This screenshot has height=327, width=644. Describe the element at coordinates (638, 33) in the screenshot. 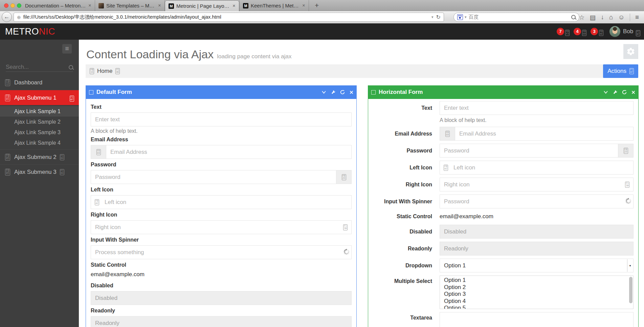

I see `user-caret-icon: F107` at that location.